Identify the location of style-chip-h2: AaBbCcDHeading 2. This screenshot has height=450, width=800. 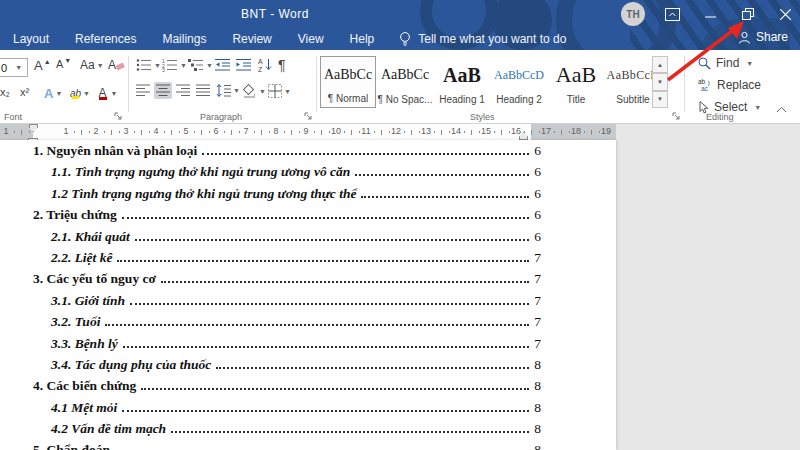
(519, 82).